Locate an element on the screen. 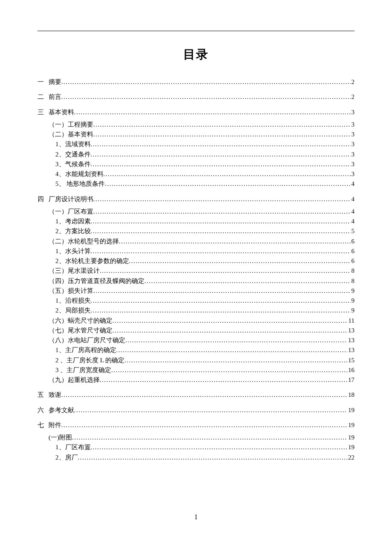 The width and height of the screenshot is (392, 555). toc-entry-label: 3、气候条件 is located at coordinates (73, 165).